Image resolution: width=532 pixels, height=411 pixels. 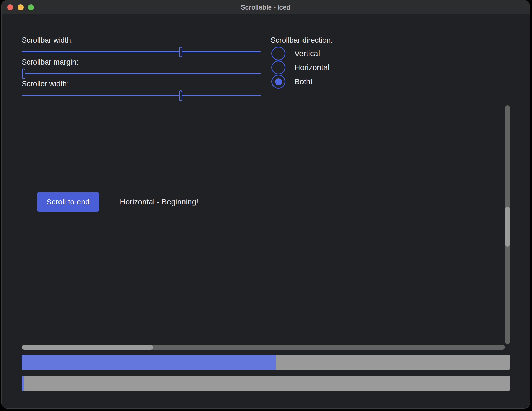 What do you see at coordinates (24, 73) in the screenshot?
I see `scrollbar-margin-slider-handle` at bounding box center [24, 73].